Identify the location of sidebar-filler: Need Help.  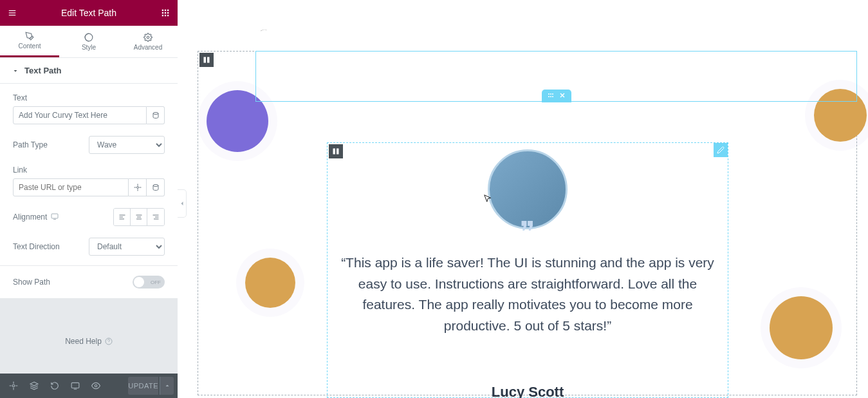
(89, 336).